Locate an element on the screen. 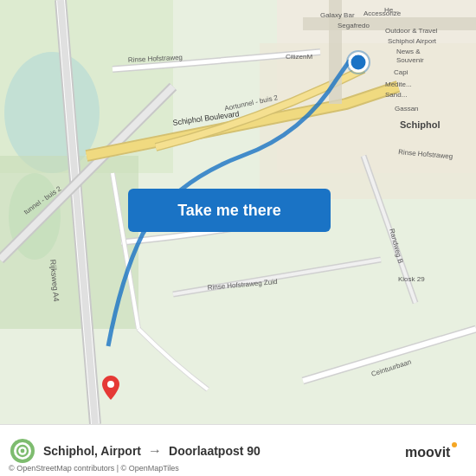 The height and width of the screenshot is (476, 476). location-info: Schiphol, Airport → Doorlaatpost 90 is located at coordinates (224, 451).